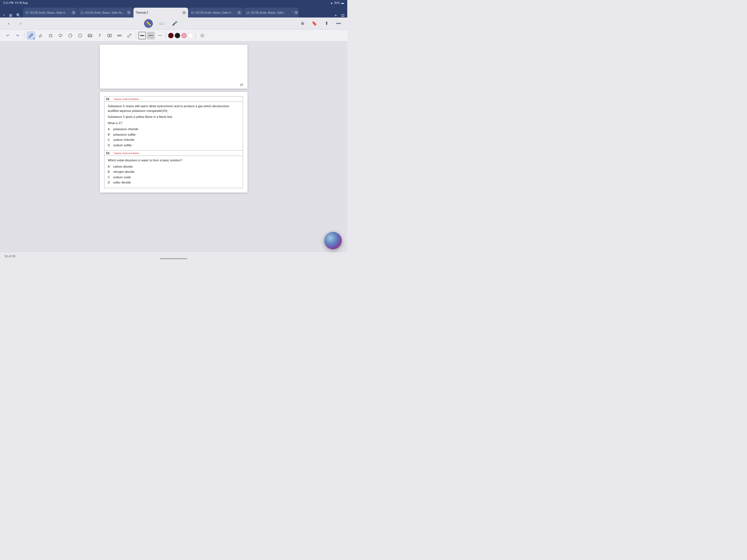 Image resolution: width=747 pixels, height=560 pixels. What do you see at coordinates (129, 36) in the screenshot?
I see `link-icon` at bounding box center [129, 36].